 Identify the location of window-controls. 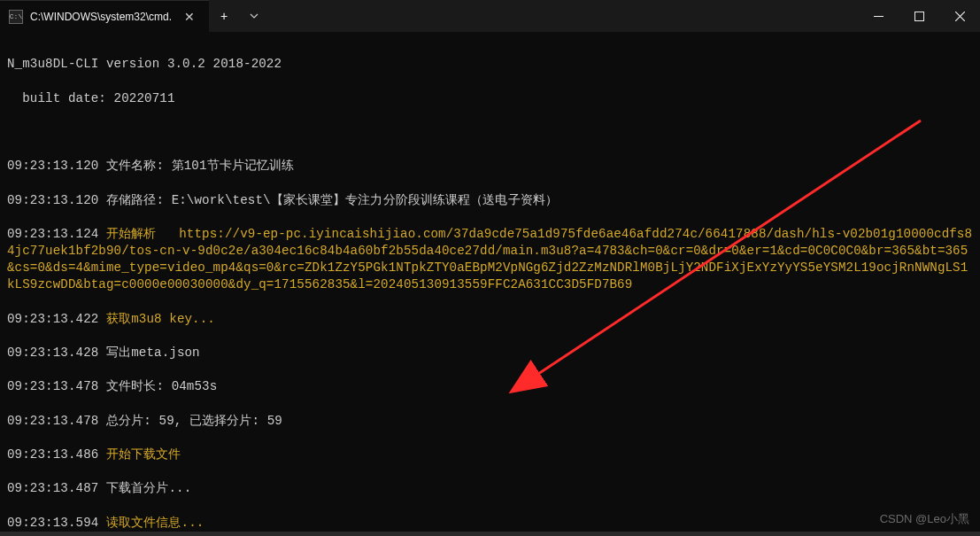
(919, 16).